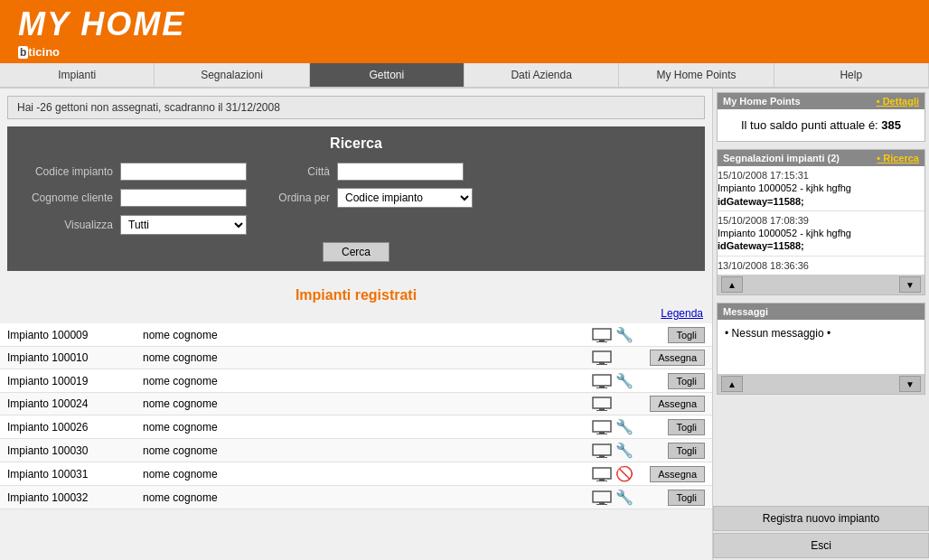 This screenshot has width=929, height=560. What do you see at coordinates (821, 234) in the screenshot?
I see `segnalazione-item: 15/10/2008 17:08:39 Impianto 1000052 - k…` at bounding box center [821, 234].